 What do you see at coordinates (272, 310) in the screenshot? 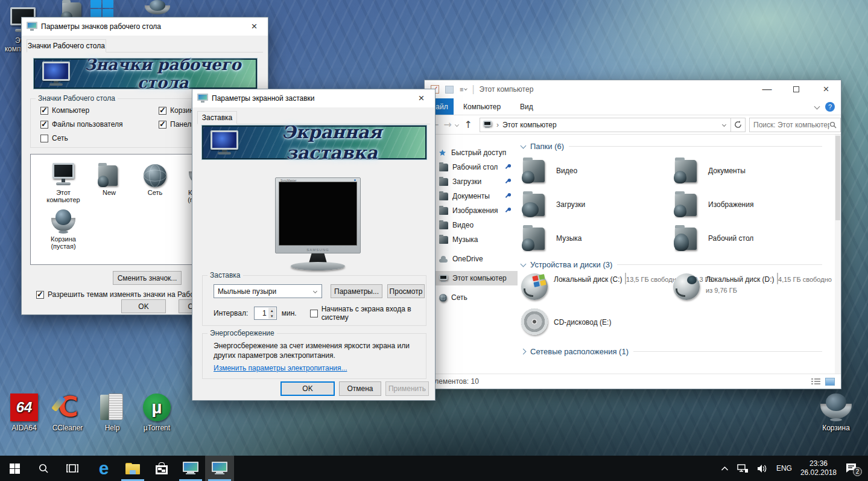
I see `spin-up-icon: ▲` at bounding box center [272, 310].